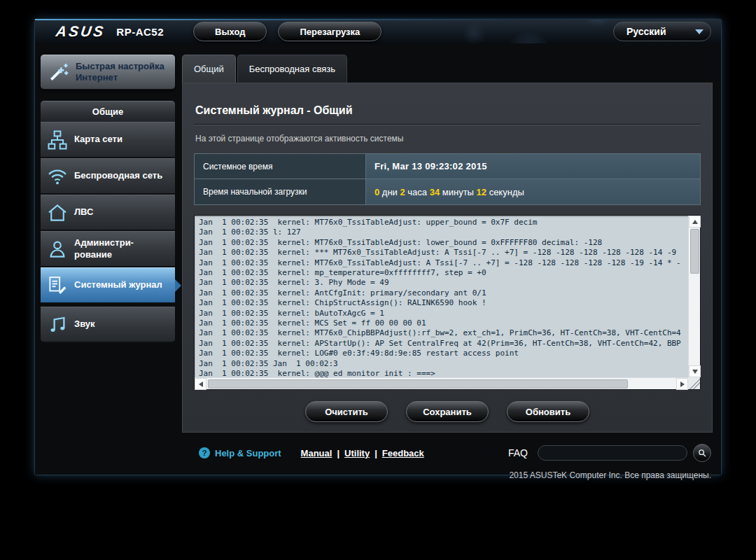 The image size is (756, 560). What do you see at coordinates (448, 139) in the screenshot?
I see `page-description: На этой странице отображаются активность…` at bounding box center [448, 139].